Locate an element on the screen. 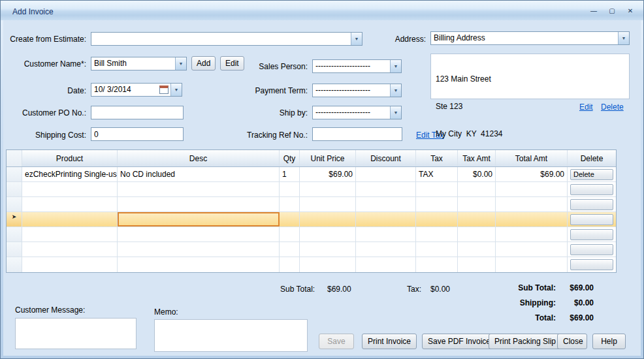  cell-product: ezCheckPrinting Single-us... is located at coordinates (70, 174).